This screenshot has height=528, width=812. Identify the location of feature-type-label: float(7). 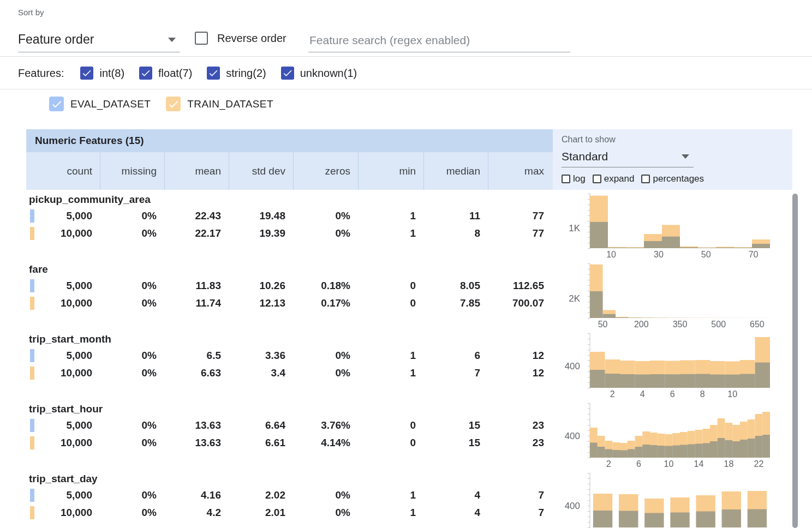
(175, 73).